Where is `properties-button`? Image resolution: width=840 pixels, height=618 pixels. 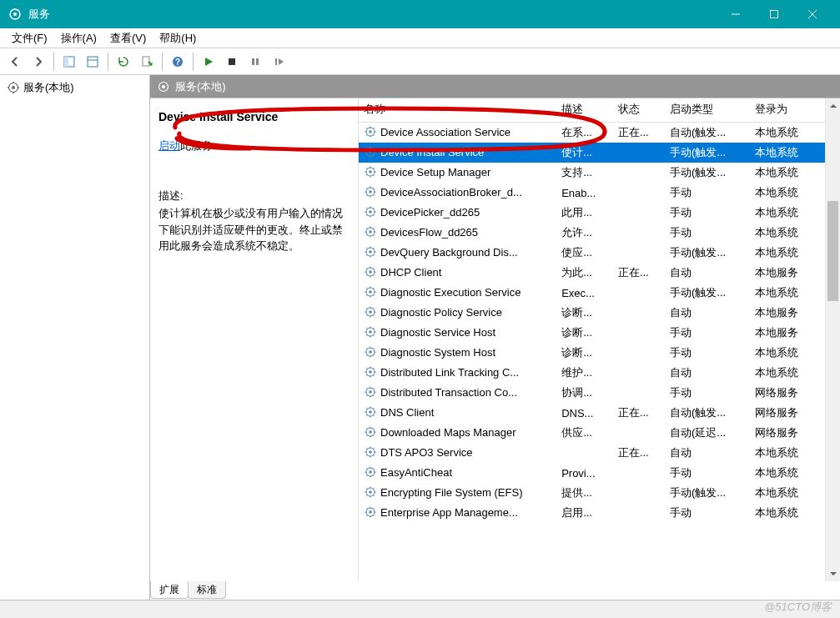
properties-button is located at coordinates (93, 62).